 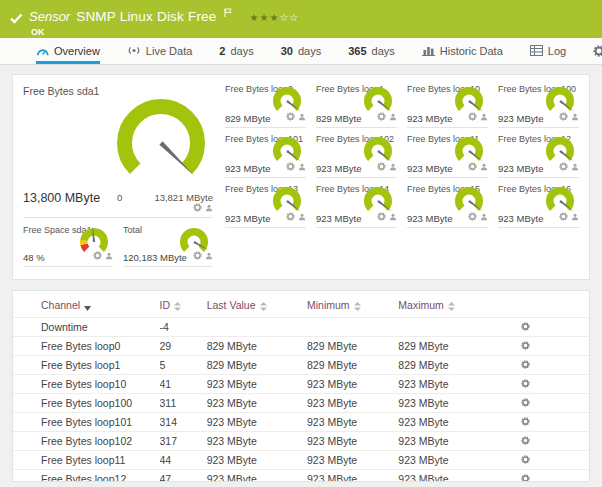 What do you see at coordinates (372, 51) in the screenshot?
I see `tab-365-days: 365days` at bounding box center [372, 51].